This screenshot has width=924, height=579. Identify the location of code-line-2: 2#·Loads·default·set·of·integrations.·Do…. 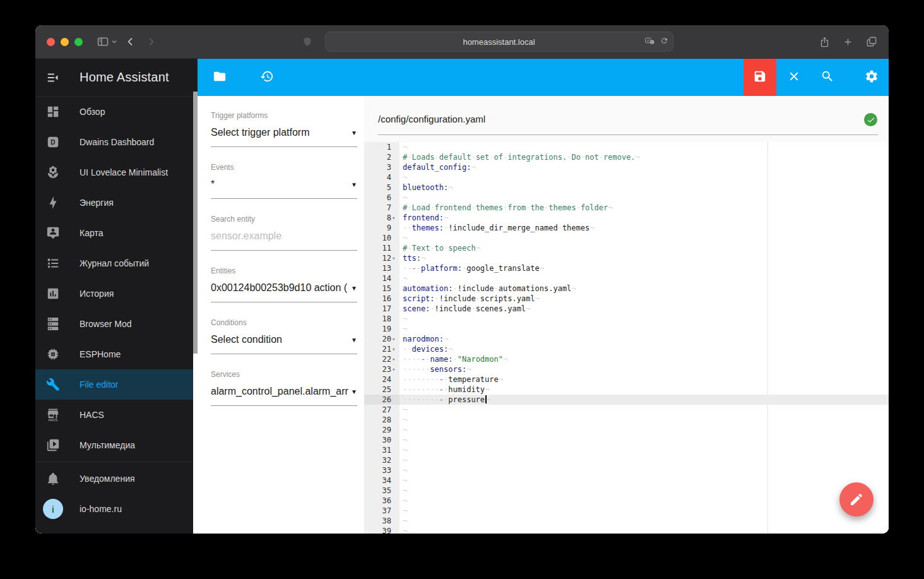
(626, 157).